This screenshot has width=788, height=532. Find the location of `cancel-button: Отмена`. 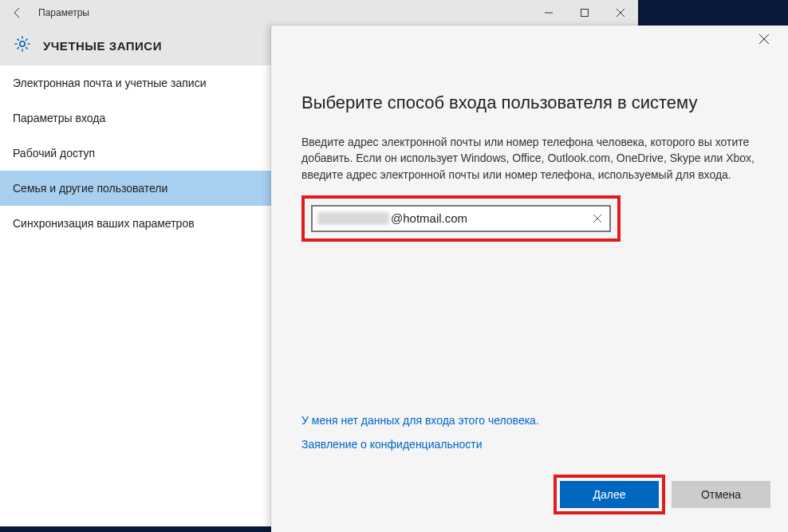

cancel-button: Отмена is located at coordinates (721, 495).